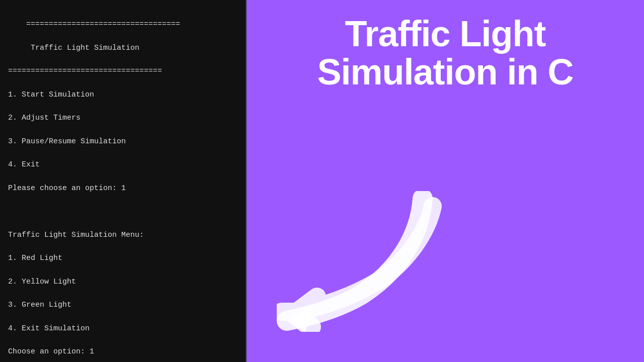 The image size is (644, 362). Describe the element at coordinates (445, 72) in the screenshot. I see `title-line2: Simulation in C` at that location.